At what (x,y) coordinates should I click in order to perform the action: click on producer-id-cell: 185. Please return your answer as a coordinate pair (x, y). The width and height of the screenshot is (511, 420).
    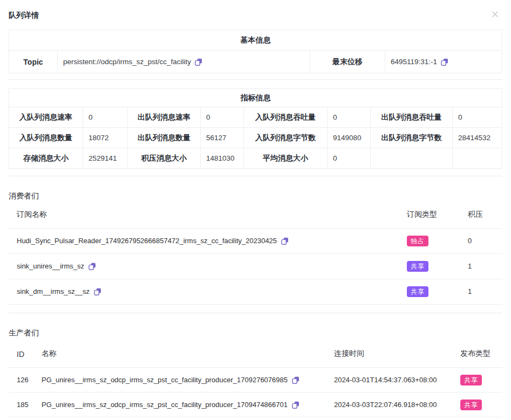
    Looking at the image, I should click on (21, 405).